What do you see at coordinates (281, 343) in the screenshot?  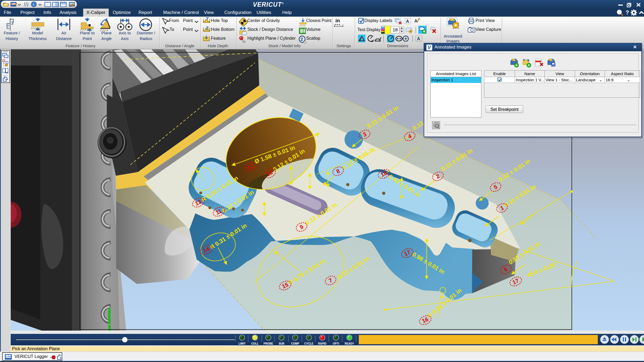 I see `svg-text: SUB` at bounding box center [281, 343].